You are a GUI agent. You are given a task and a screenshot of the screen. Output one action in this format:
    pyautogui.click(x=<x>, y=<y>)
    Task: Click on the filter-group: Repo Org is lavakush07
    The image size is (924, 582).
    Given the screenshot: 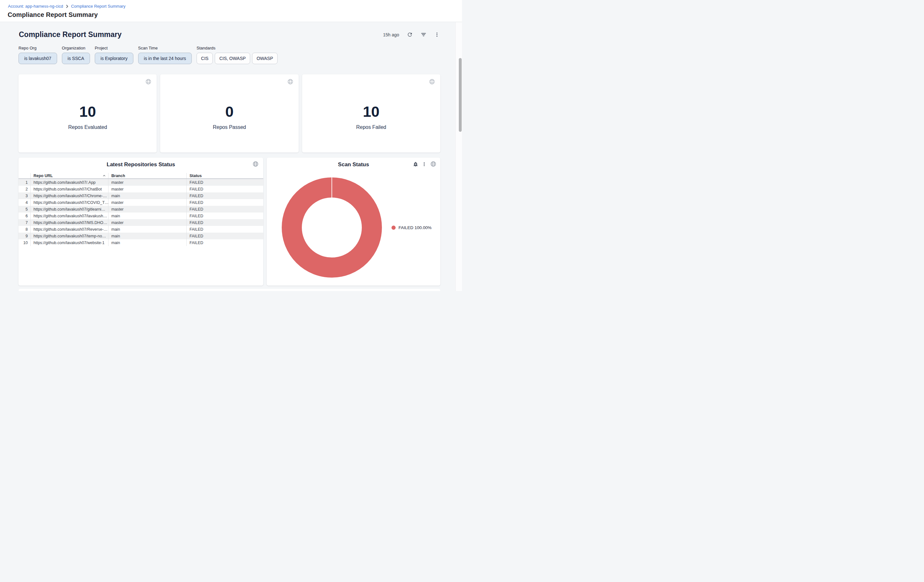 What is the action you would take?
    pyautogui.click(x=38, y=55)
    